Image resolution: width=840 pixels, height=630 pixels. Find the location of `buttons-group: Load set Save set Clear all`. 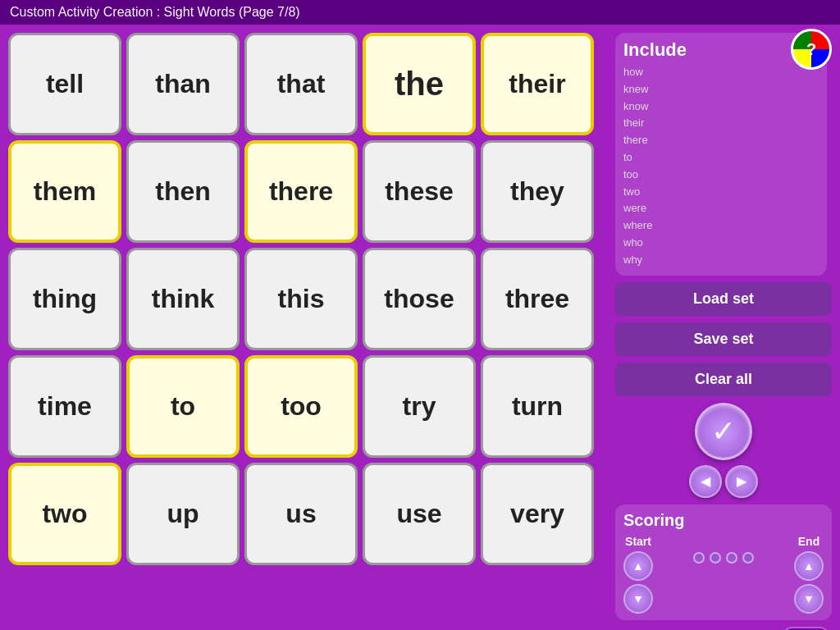

buttons-group: Load set Save set Clear all is located at coordinates (724, 340).